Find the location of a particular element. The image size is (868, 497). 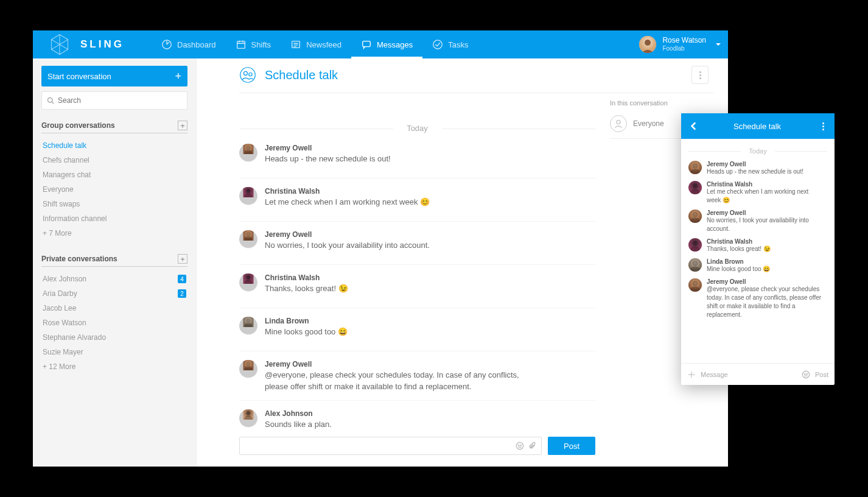

sidebar-item: Shift swaps is located at coordinates (114, 204).